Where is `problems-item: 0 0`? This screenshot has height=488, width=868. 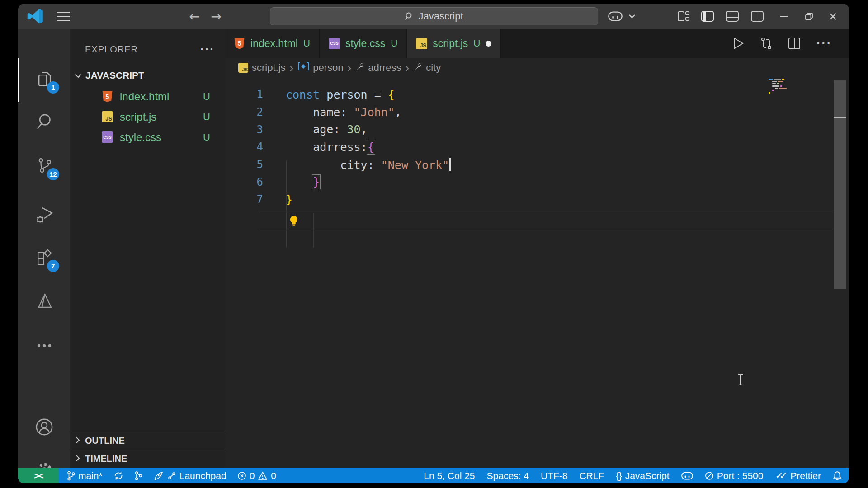 problems-item: 0 0 is located at coordinates (257, 476).